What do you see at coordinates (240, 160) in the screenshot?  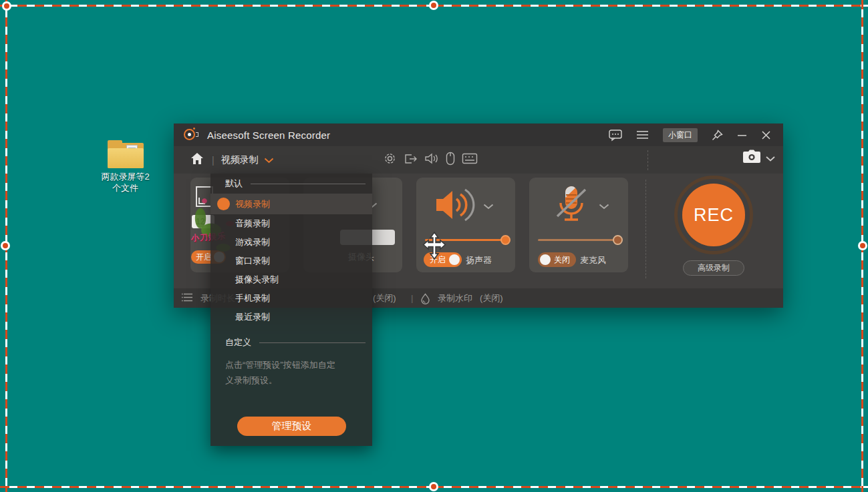 I see `record-mode-dropdown: 视频录制` at bounding box center [240, 160].